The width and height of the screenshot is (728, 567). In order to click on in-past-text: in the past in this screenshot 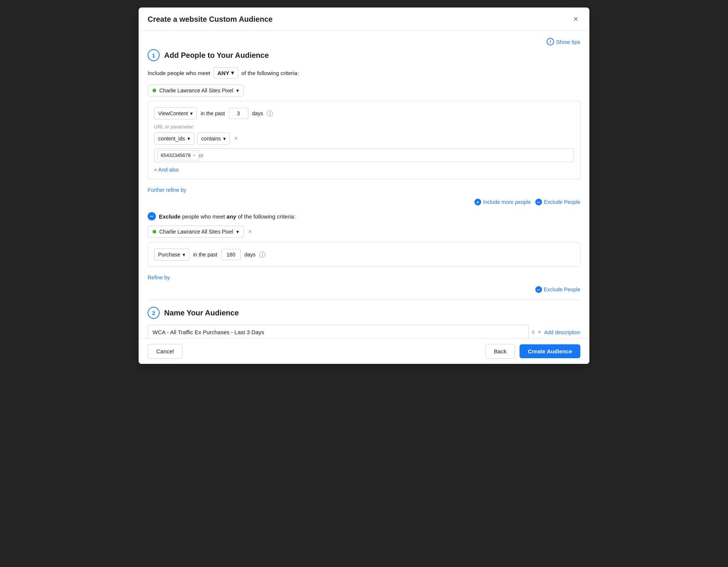, I will do `click(213, 113)`.